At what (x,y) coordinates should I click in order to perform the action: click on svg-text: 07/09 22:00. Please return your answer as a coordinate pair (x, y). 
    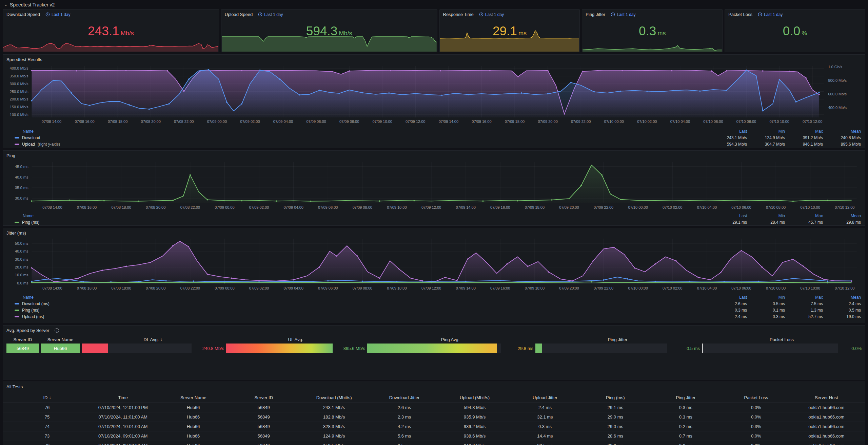
    Looking at the image, I should click on (604, 288).